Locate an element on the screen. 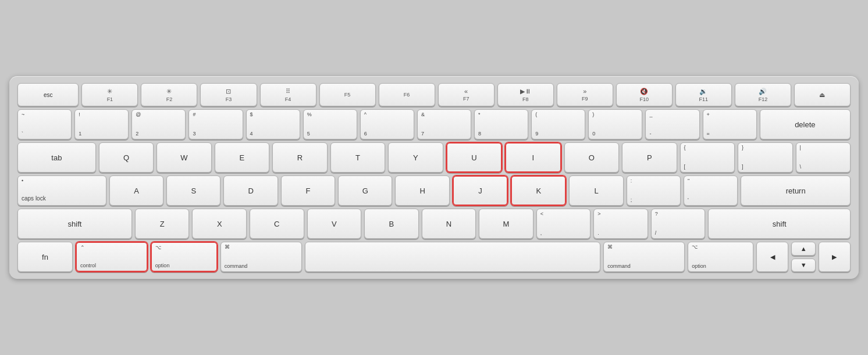 Image resolution: width=868 pixels, height=355 pixels. key-f9: » F9 is located at coordinates (585, 95).